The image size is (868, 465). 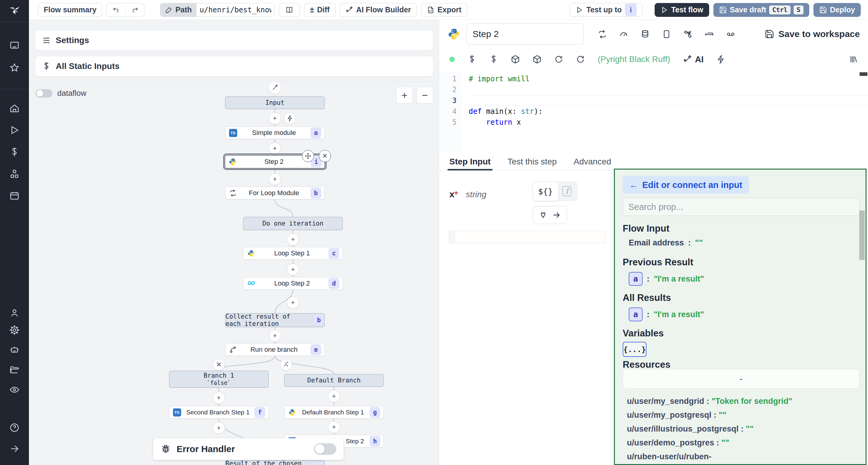 I want to click on resources-icon, so click(x=14, y=174).